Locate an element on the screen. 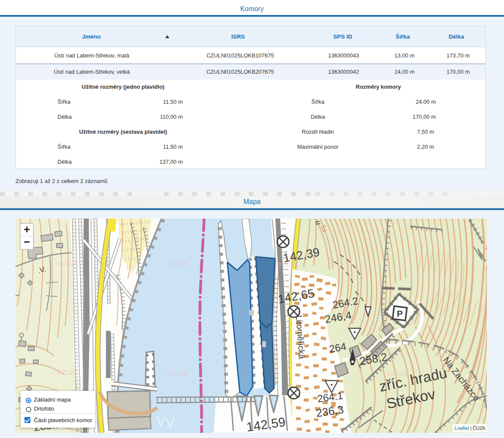  svg-text: 54 is located at coordinates (324, 228).